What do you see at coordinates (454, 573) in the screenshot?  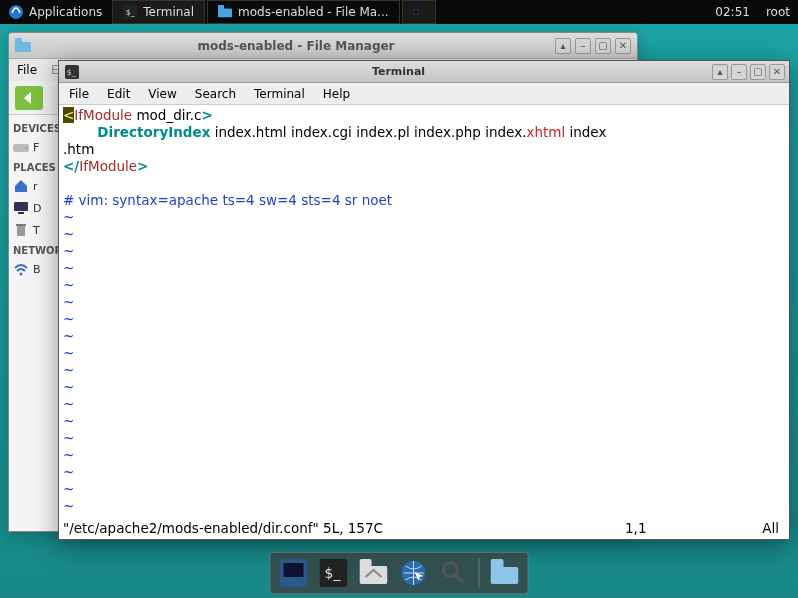 I see `dock-search` at bounding box center [454, 573].